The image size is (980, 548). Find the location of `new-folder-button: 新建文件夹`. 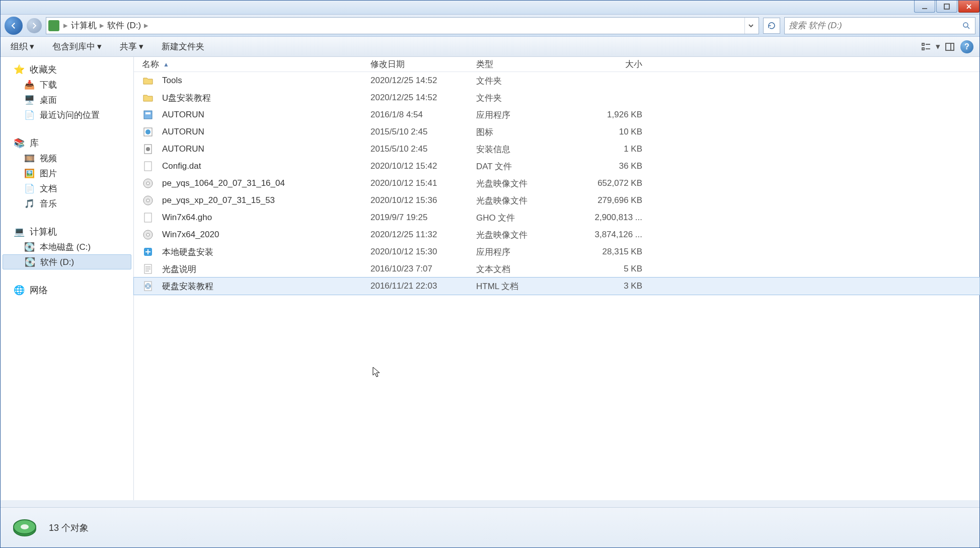

new-folder-button: 新建文件夹 is located at coordinates (183, 46).